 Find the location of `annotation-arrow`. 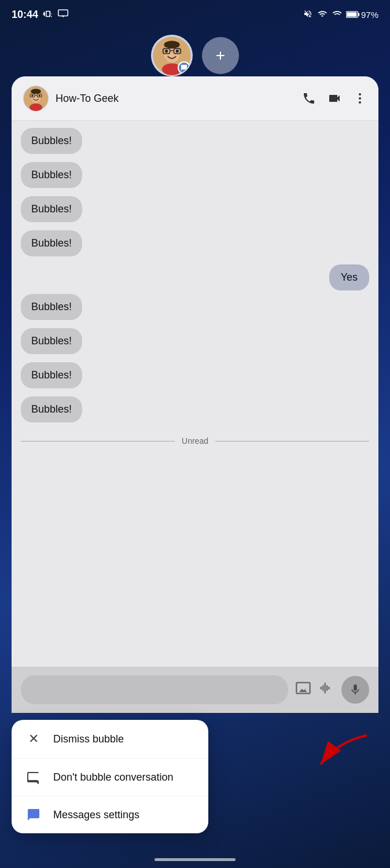

annotation-arrow is located at coordinates (338, 754).